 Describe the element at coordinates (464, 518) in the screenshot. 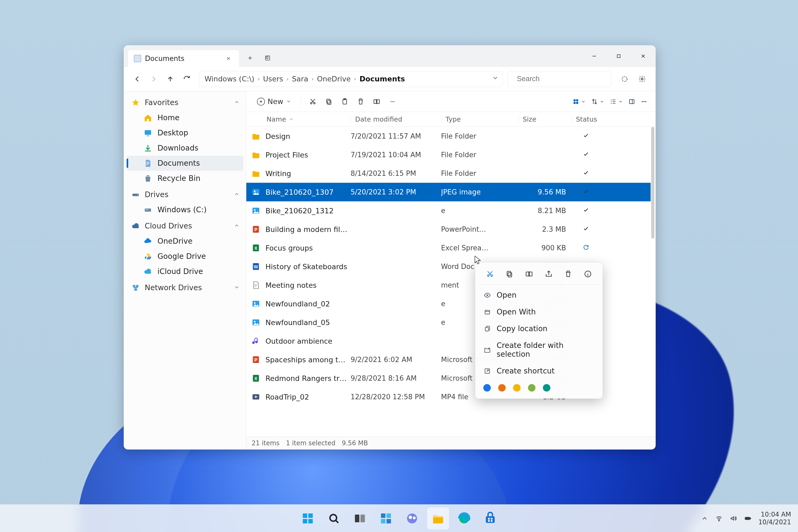

I see `taskbar-edge` at that location.